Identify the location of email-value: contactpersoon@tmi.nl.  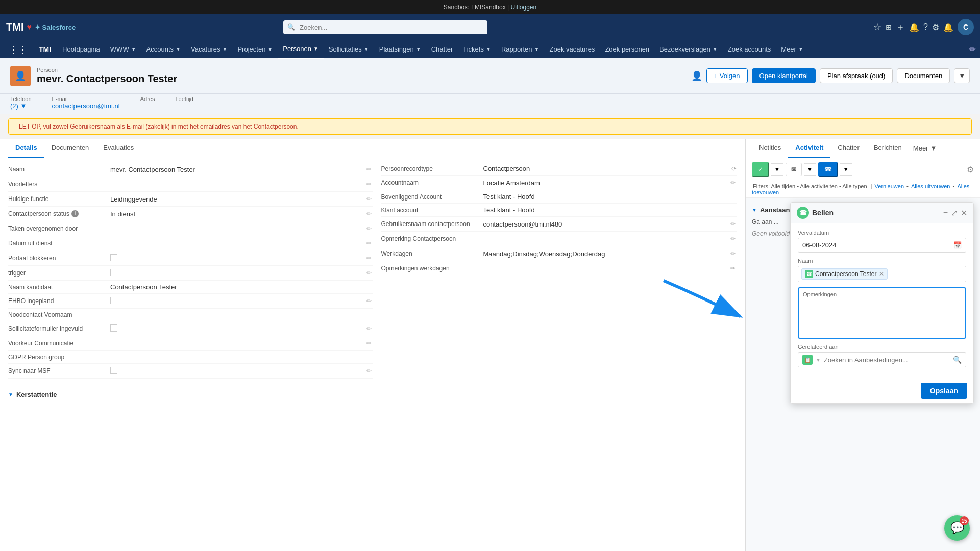
(86, 106).